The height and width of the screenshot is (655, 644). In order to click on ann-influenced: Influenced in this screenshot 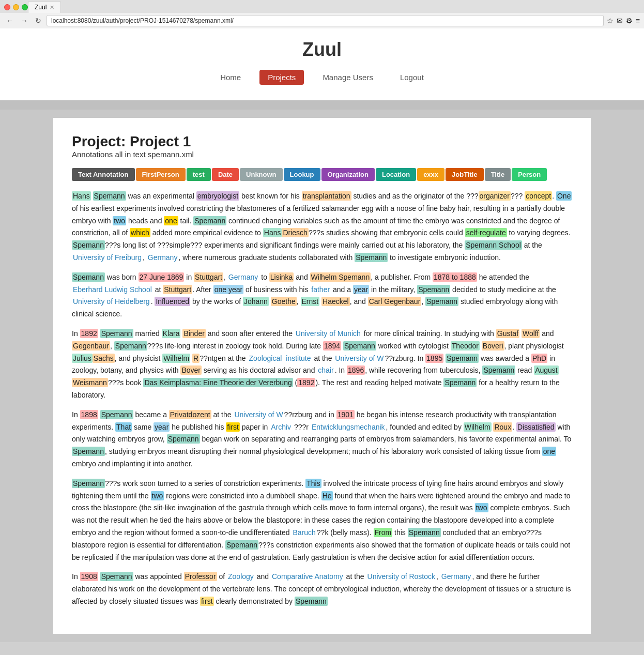, I will do `click(173, 301)`.